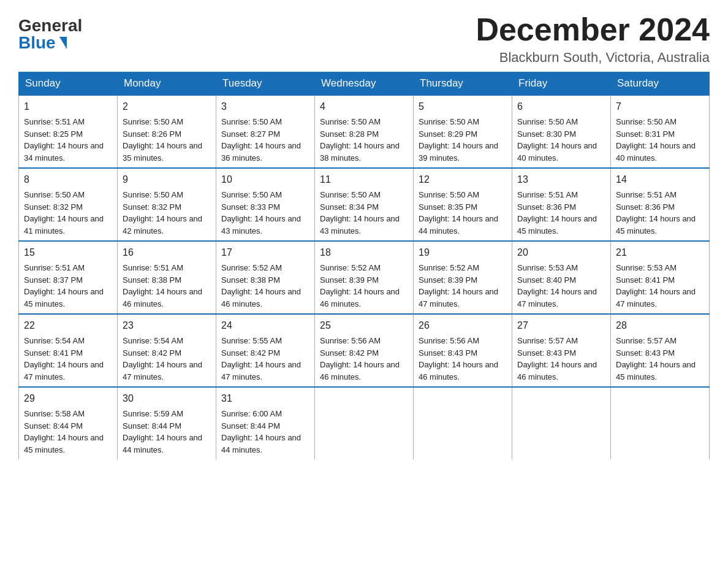  Describe the element at coordinates (68, 253) in the screenshot. I see `day-number: 15` at that location.